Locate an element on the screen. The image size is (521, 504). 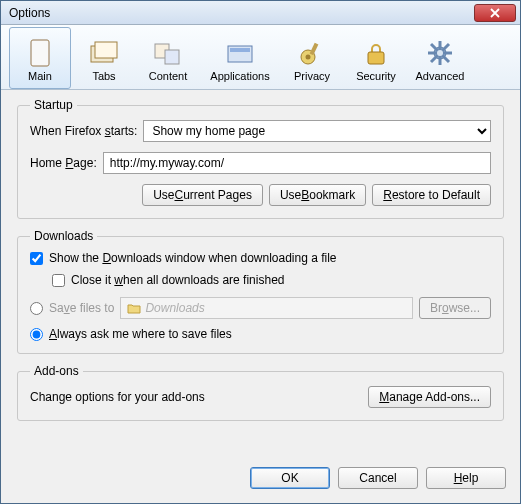
close-when-finished-label: Close it when all downloads are finished is located at coordinates (178, 280).